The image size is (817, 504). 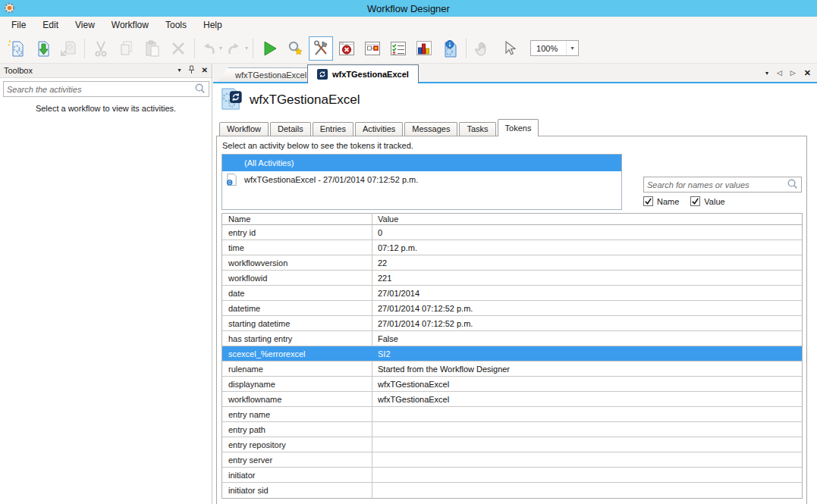 What do you see at coordinates (101, 49) in the screenshot?
I see `cut-button` at bounding box center [101, 49].